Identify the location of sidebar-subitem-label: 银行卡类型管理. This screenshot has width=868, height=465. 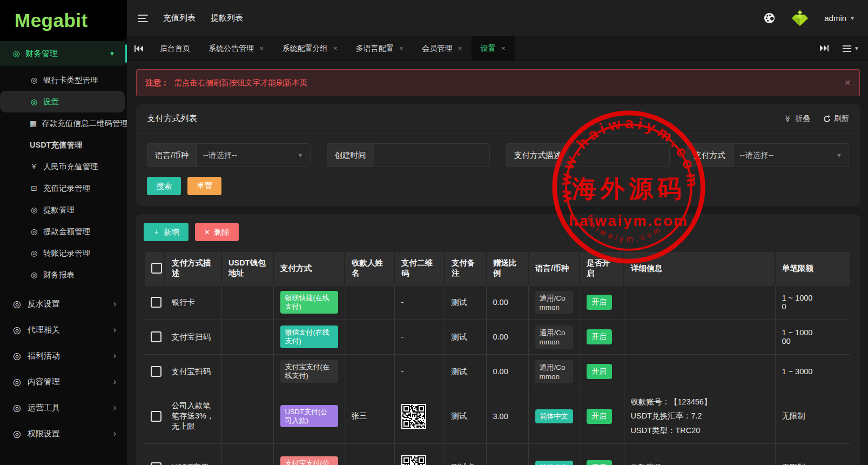
(71, 80).